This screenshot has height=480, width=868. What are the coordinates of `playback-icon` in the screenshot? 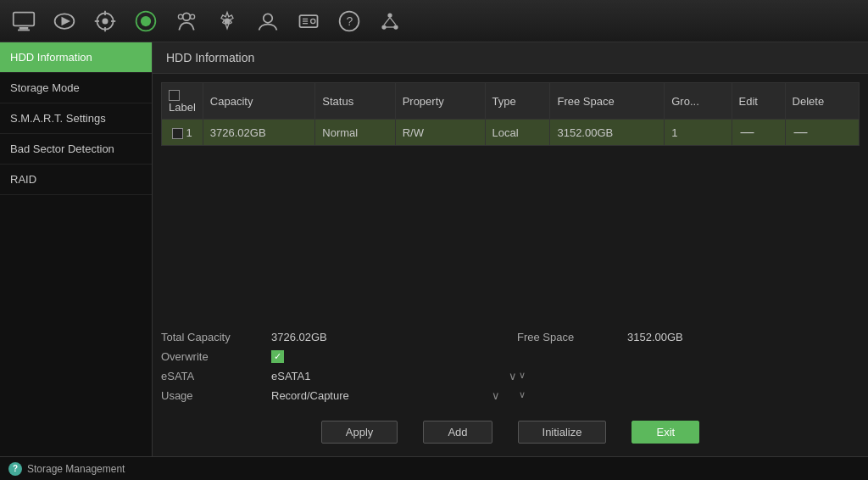 It's located at (64, 21).